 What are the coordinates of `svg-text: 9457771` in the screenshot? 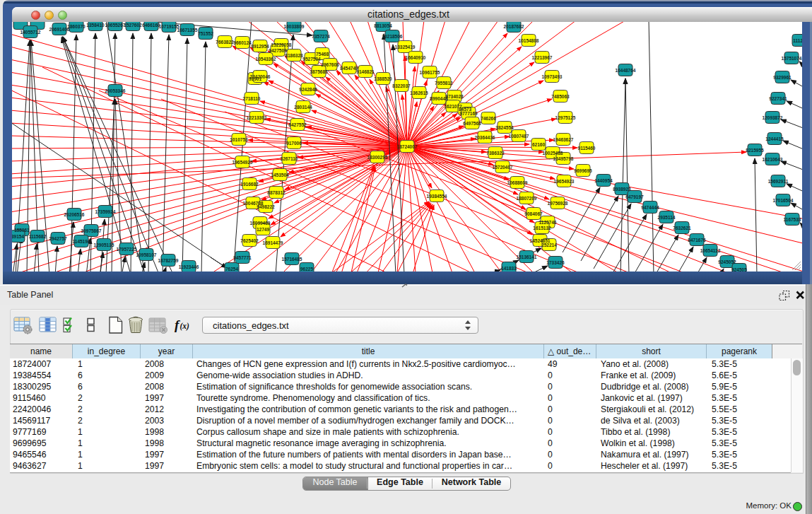 It's located at (242, 257).